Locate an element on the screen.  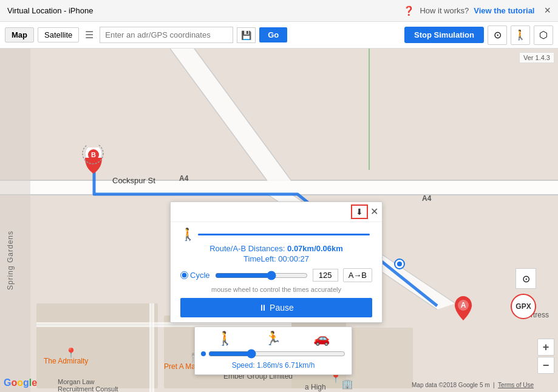
panel-close-button: ✕ is located at coordinates (374, 212).